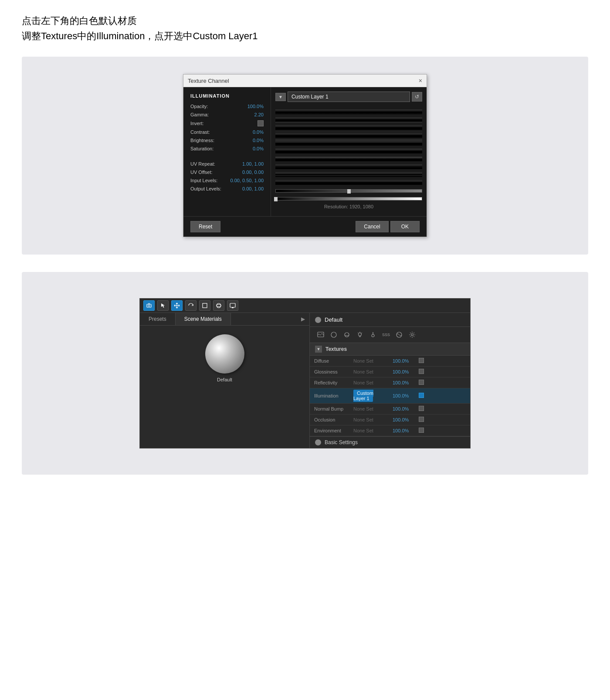 The height and width of the screenshot is (700, 610). Describe the element at coordinates (227, 123) in the screenshot. I see `prop-row-invert: Invert:` at that location.